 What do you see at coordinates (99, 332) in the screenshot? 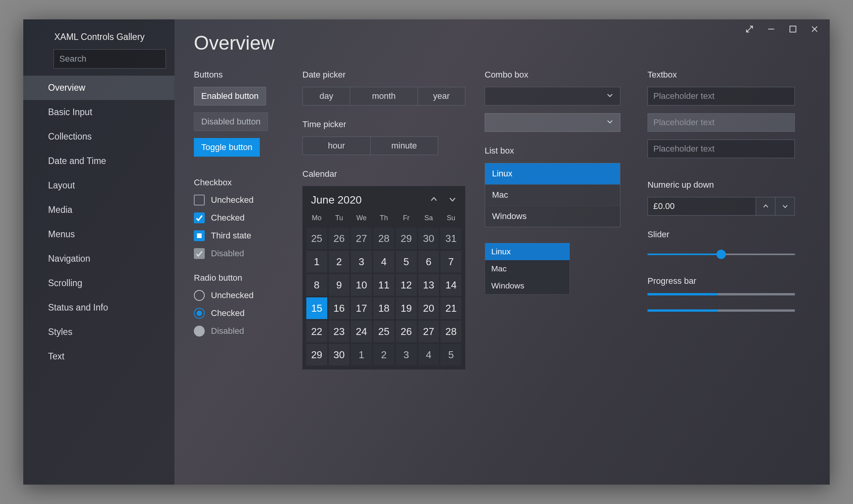
I see `sidebar-item-styles: Styles` at bounding box center [99, 332].